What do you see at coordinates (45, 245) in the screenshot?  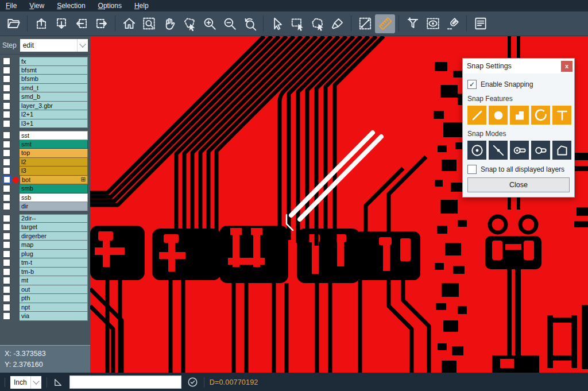 I see `layer-row-map: map` at bounding box center [45, 245].